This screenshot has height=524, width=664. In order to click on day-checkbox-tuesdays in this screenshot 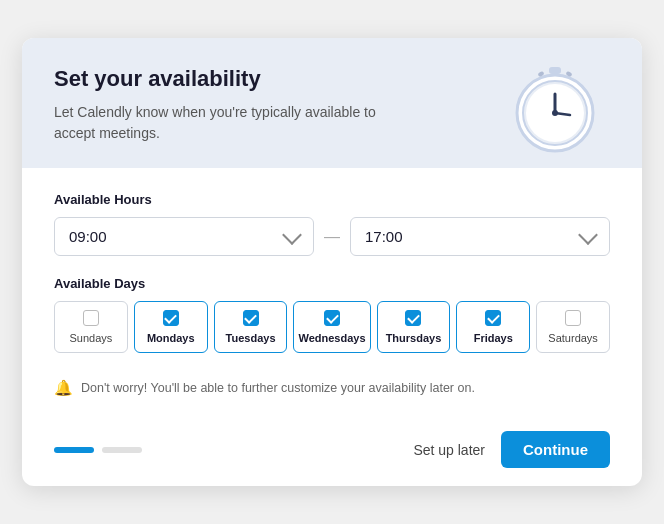, I will do `click(251, 318)`.